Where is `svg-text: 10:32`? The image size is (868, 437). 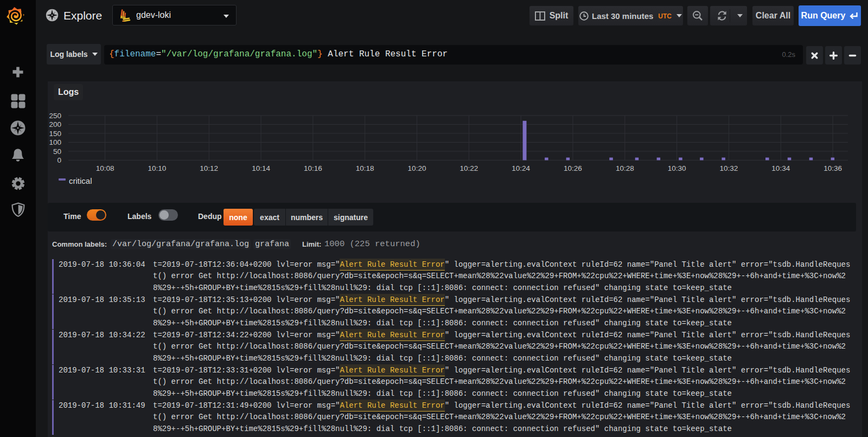
svg-text: 10:32 is located at coordinates (729, 168).